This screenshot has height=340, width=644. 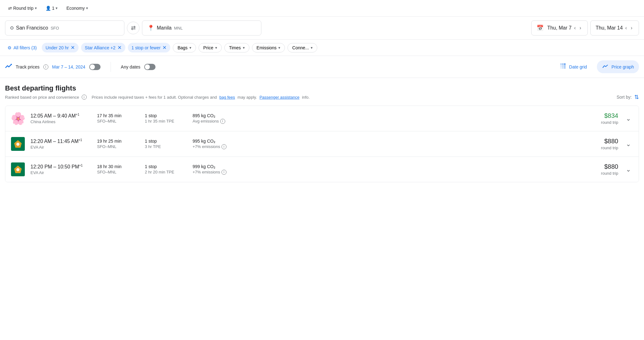 What do you see at coordinates (603, 167) in the screenshot?
I see `price-value: $880` at bounding box center [603, 167].